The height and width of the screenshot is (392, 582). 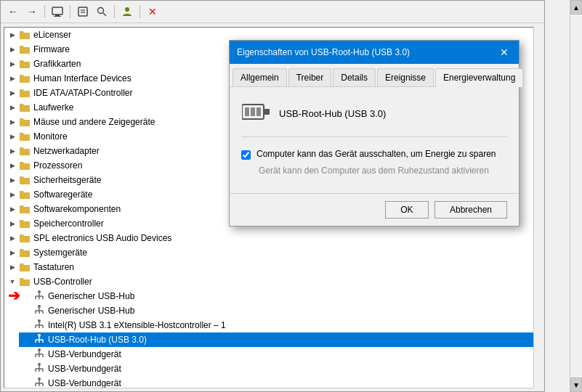 What do you see at coordinates (407, 210) in the screenshot?
I see `ok-button: OK` at bounding box center [407, 210].